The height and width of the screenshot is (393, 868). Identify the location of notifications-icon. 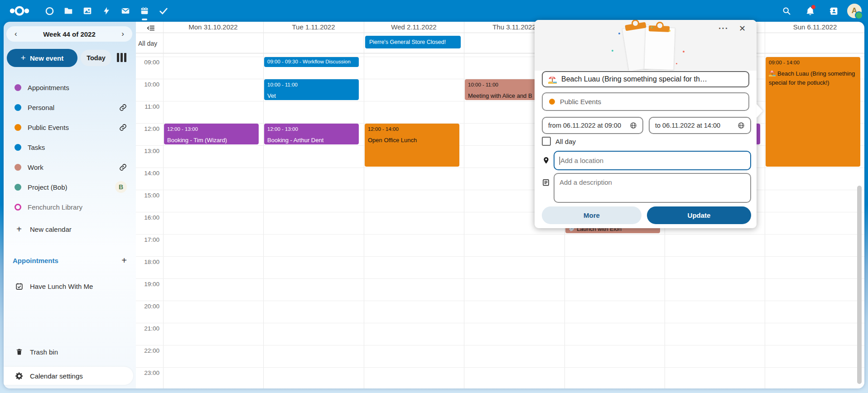
(810, 11).